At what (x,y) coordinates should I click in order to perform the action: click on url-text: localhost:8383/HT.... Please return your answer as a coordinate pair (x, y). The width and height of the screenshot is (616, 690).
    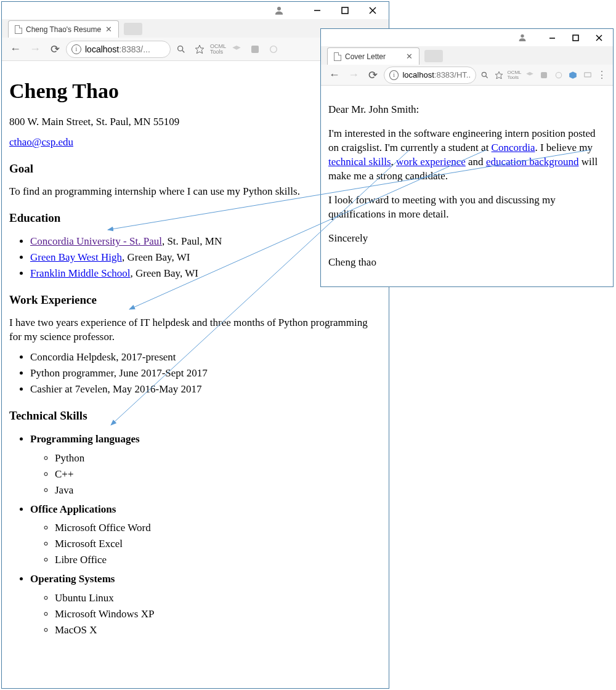
    Looking at the image, I should click on (436, 75).